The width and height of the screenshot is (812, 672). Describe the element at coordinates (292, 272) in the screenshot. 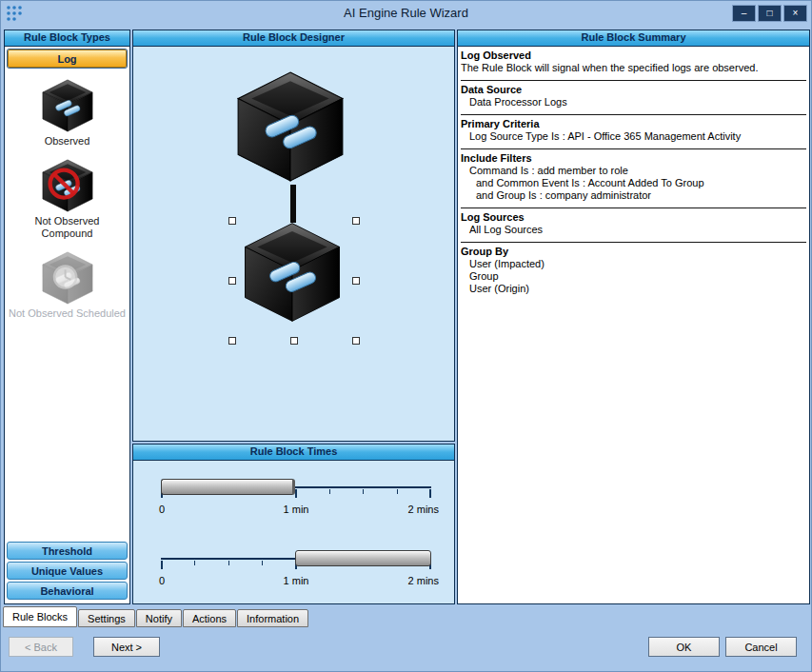

I see `rule-block-node-2-selected` at that location.